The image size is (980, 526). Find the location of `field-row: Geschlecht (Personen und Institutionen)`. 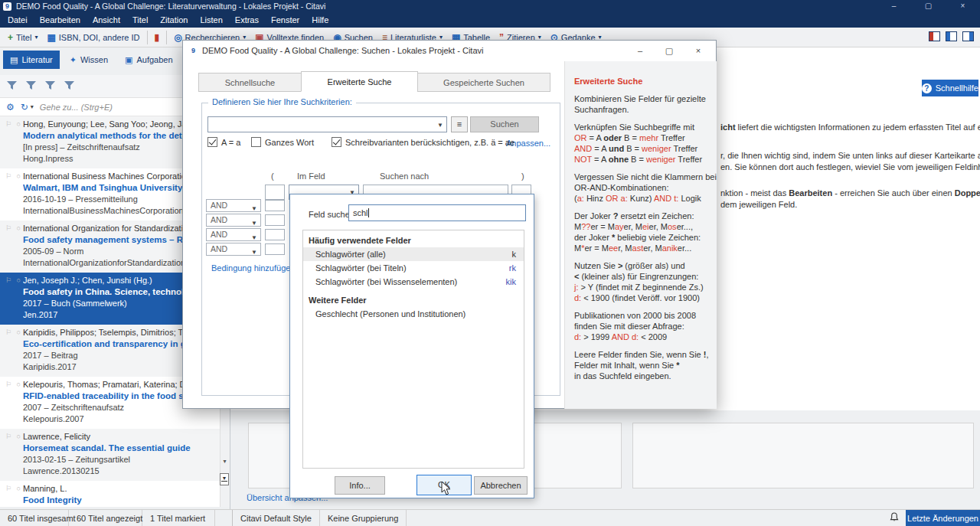

field-row: Geschlecht (Personen und Institutionen) is located at coordinates (413, 314).